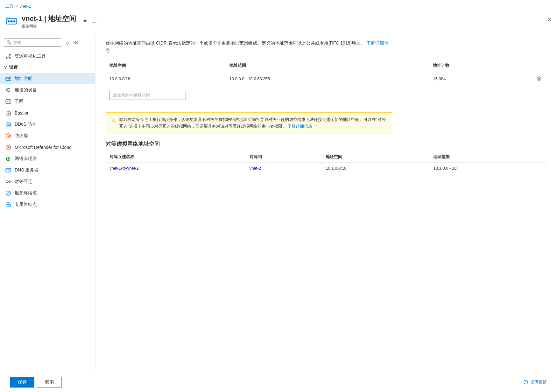 The width and height of the screenshot is (557, 392). Describe the element at coordinates (8, 193) in the screenshot. I see `service-endpoints-icon` at that location.